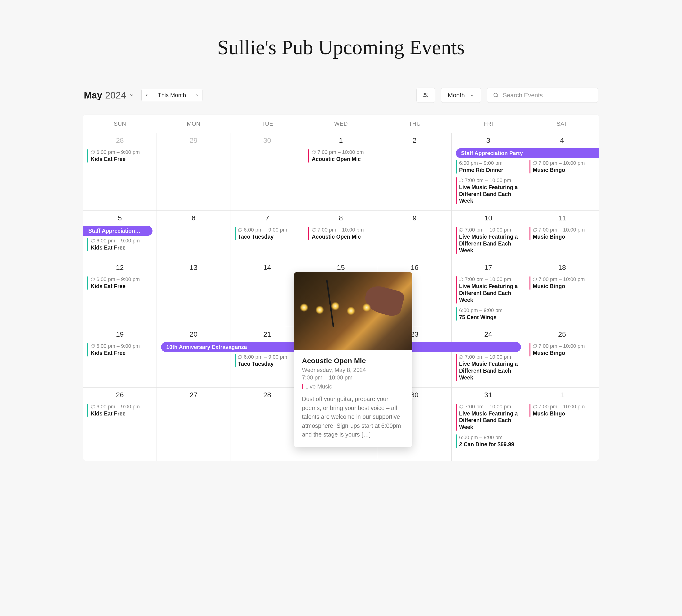  I want to click on day-number: 31, so click(488, 395).